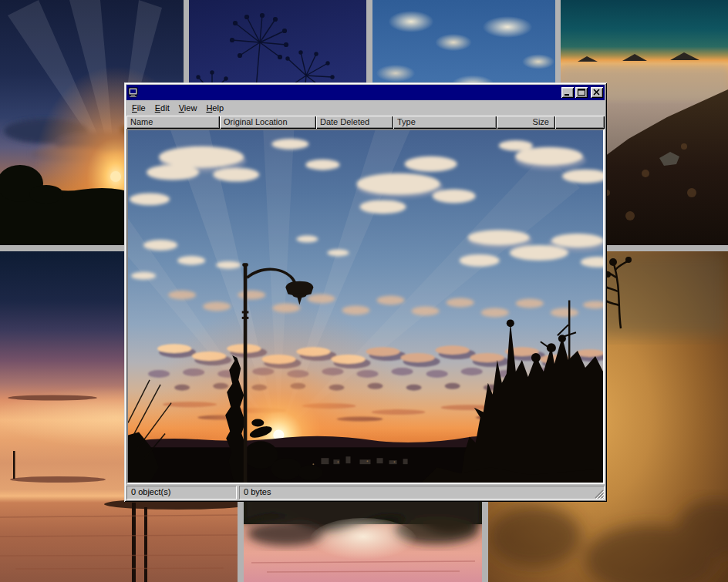  I want to click on application-window-icon, so click(134, 93).